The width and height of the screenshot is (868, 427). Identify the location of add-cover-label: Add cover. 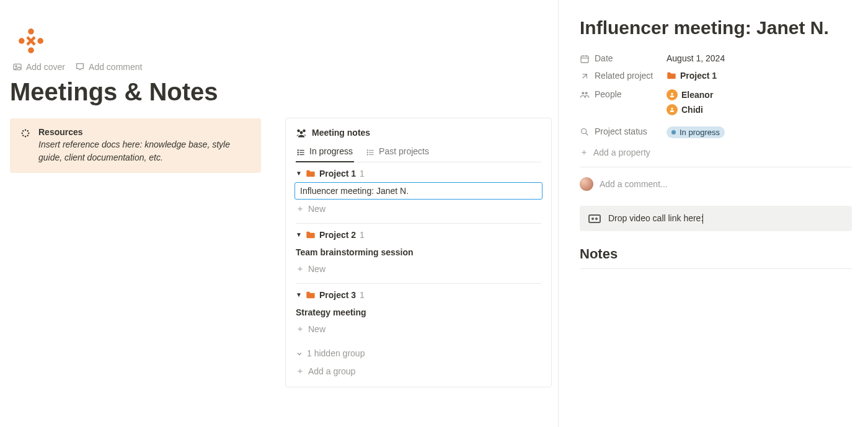
(46, 67).